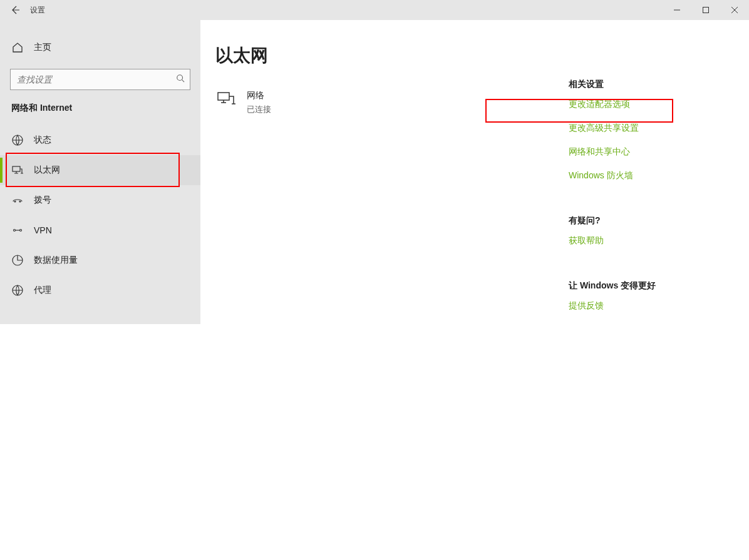 The image size is (749, 560). What do you see at coordinates (393, 103) in the screenshot?
I see `network-entry: 网络 已连接` at bounding box center [393, 103].